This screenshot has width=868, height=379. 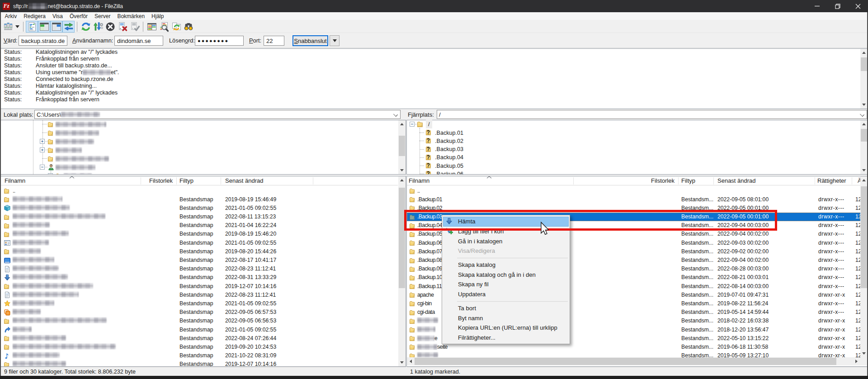 I want to click on file-row: Bestandsmap 2019-08-20 15:44:26, so click(x=199, y=251).